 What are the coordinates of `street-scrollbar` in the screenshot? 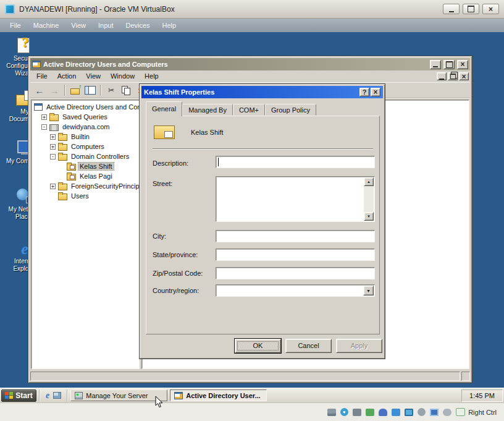 It's located at (369, 199).